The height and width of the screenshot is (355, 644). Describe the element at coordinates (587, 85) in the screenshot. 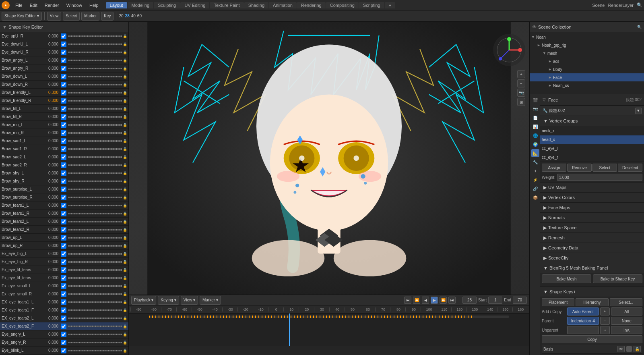

I see `tree-item-noah_cs: ►Noah_cs` at that location.